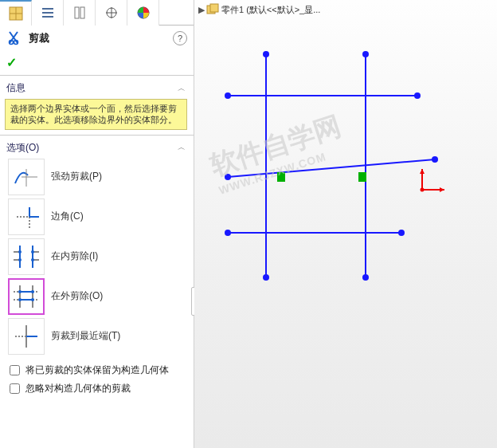  I want to click on option-label: 在内剪除(I), so click(75, 257).